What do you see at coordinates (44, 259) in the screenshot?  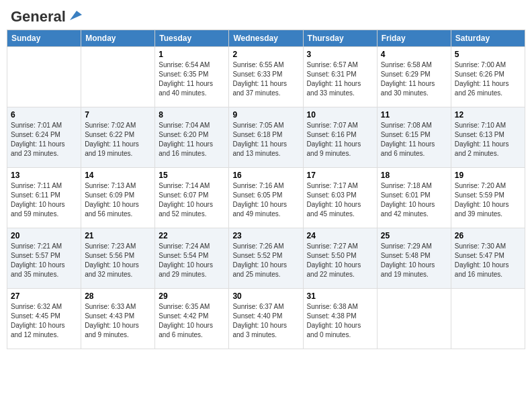 I see `calendar-cell: 20Sunrise: 7:21 AMSunset: 5:57 PMDayligh…` at bounding box center [44, 259].